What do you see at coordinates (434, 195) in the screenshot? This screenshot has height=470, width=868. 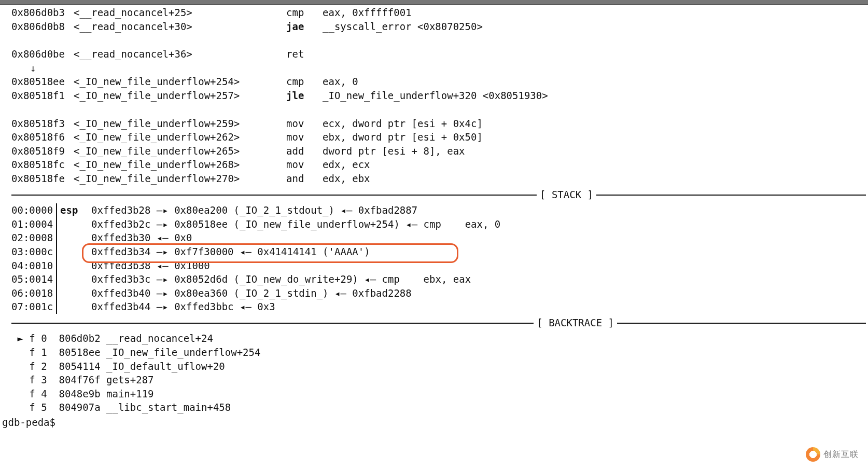 I see `section-sep-stack: [ STACK ]` at bounding box center [434, 195].